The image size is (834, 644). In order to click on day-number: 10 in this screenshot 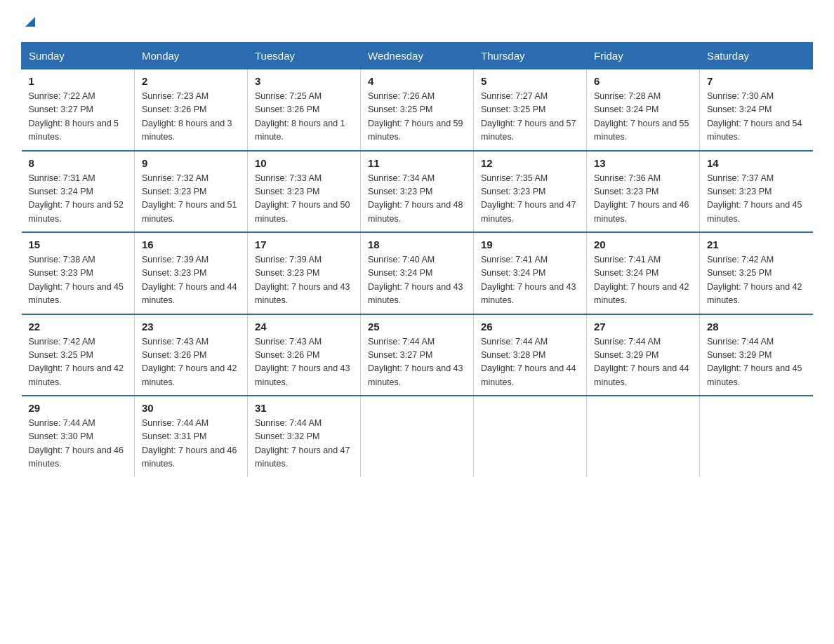, I will do `click(304, 163)`.